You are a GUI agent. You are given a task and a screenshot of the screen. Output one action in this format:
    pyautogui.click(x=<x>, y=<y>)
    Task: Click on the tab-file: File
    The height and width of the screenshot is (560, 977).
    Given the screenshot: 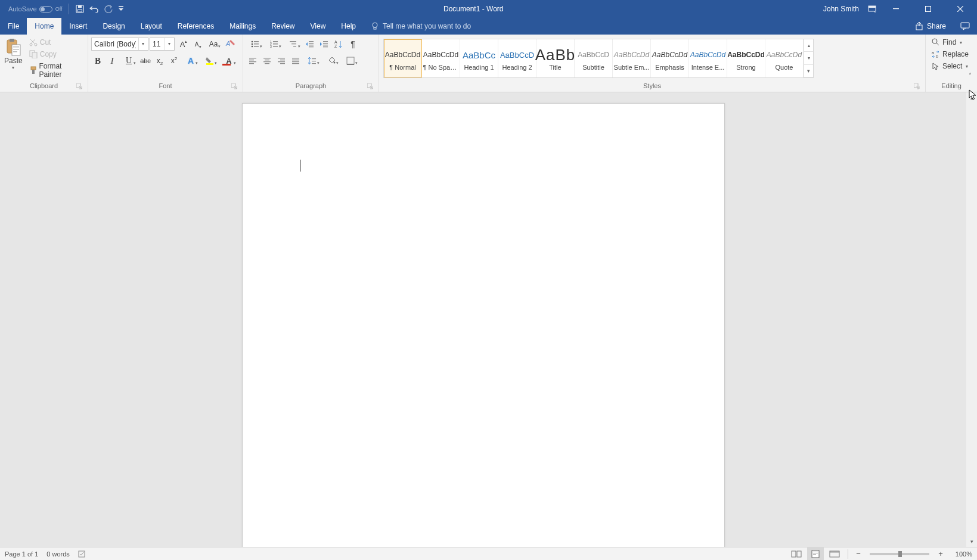 What is the action you would take?
    pyautogui.click(x=13, y=26)
    